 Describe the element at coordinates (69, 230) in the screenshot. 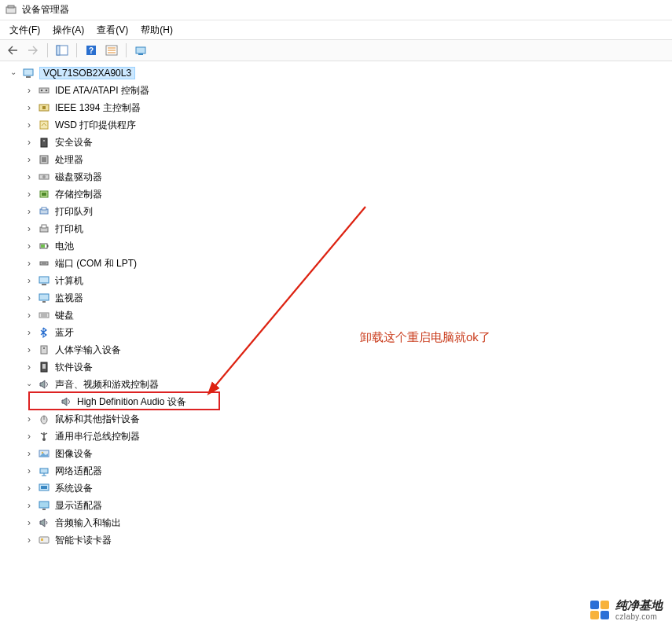

I see `tree-item-label: 打印机` at that location.